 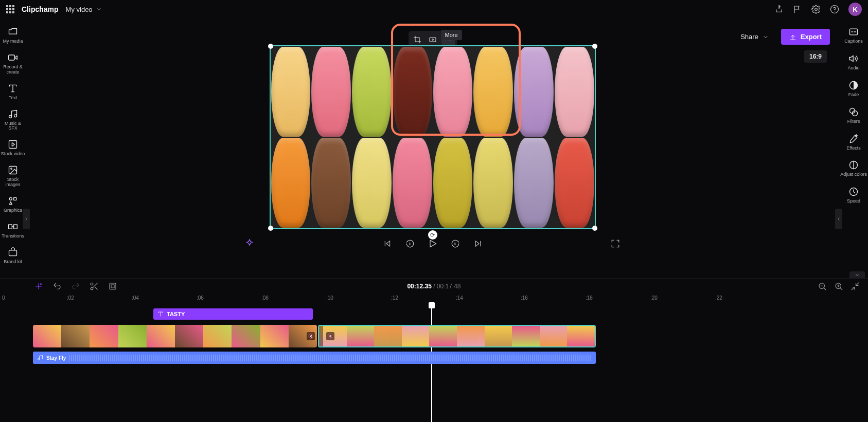 I want to click on rail-audio: Audio, so click(x=854, y=62).